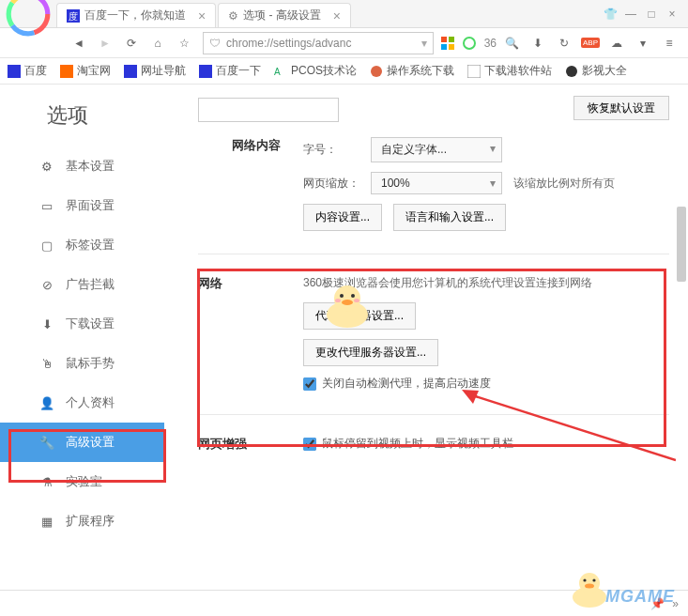 Image resolution: width=688 pixels, height=616 pixels. What do you see at coordinates (47, 363) in the screenshot?
I see `mouse-icon: 🖱` at bounding box center [47, 363].